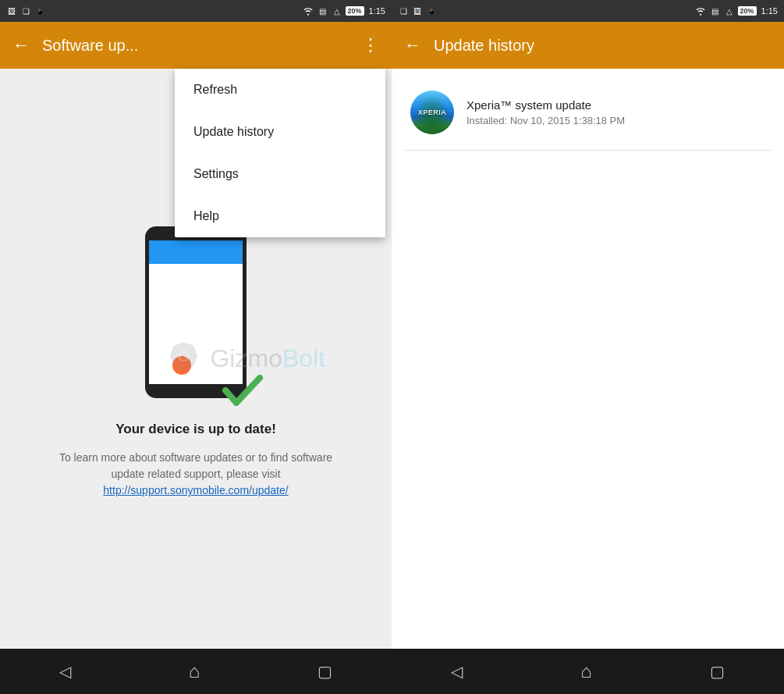 Image resolution: width=784 pixels, height=694 pixels. Describe the element at coordinates (616, 112) in the screenshot. I see `update-info: Xperia™ system update Installed: Nov 10,…` at that location.